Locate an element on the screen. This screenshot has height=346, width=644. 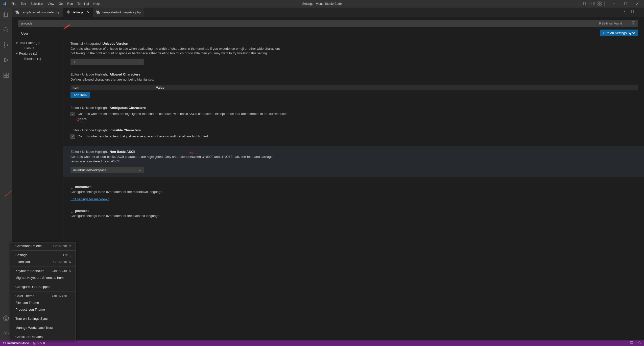
run-debug-icon is located at coordinates (6, 60).